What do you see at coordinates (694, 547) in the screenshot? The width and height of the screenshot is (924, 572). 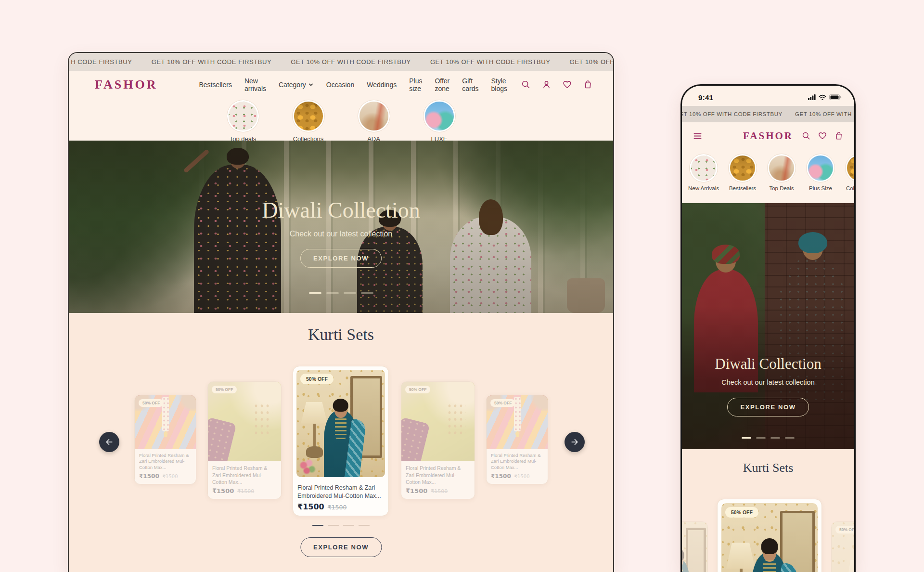 I see `product-image` at bounding box center [694, 547].